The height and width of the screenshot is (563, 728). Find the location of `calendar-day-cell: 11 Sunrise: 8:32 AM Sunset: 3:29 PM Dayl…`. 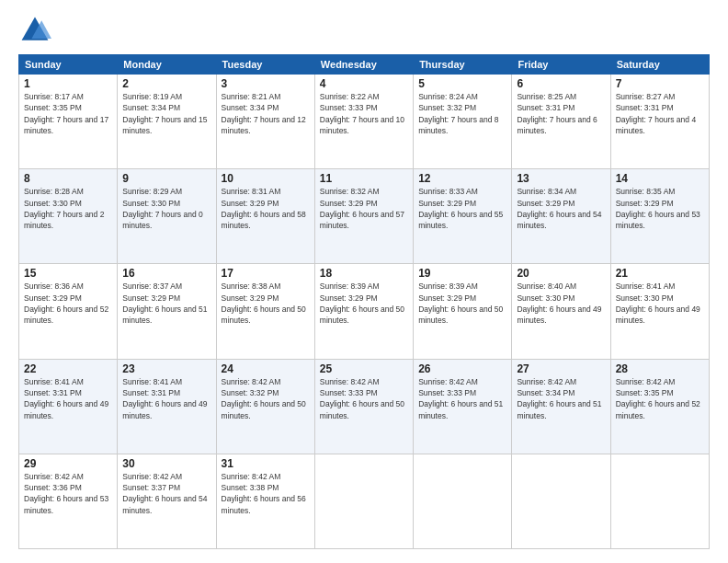

calendar-day-cell: 11 Sunrise: 8:32 AM Sunset: 3:29 PM Dayl… is located at coordinates (364, 217).